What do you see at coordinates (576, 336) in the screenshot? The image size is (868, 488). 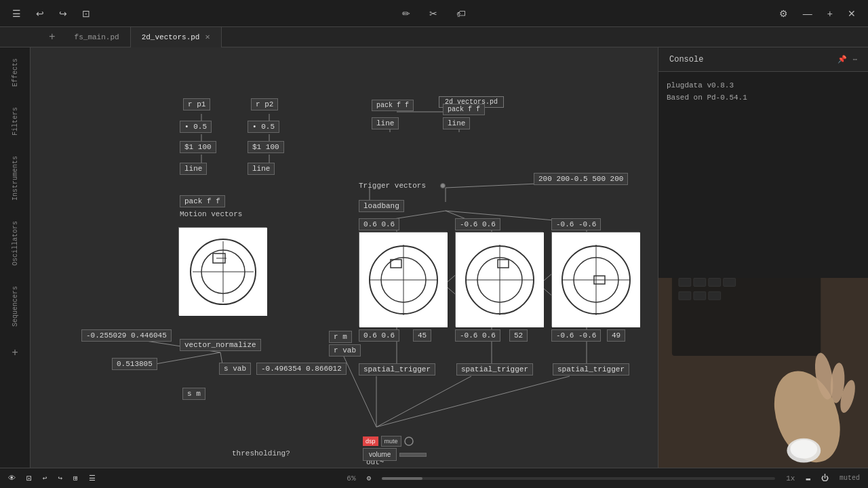 I see `node-val-n06-n06-out3: -0.6 -0.6` at bounding box center [576, 336].